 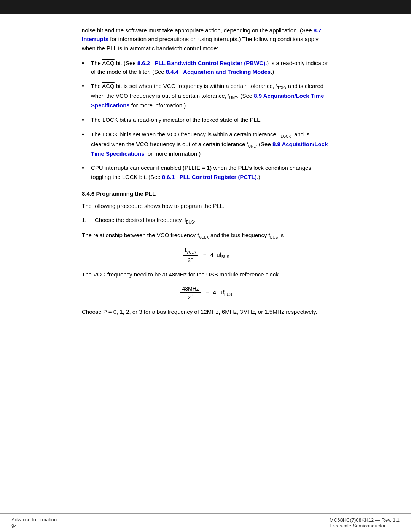 What do you see at coordinates (206, 68) in the screenshot?
I see `list-item: • The ACQ bit (See 8.6.2 PLL Bandwidth C…` at bounding box center [206, 68].